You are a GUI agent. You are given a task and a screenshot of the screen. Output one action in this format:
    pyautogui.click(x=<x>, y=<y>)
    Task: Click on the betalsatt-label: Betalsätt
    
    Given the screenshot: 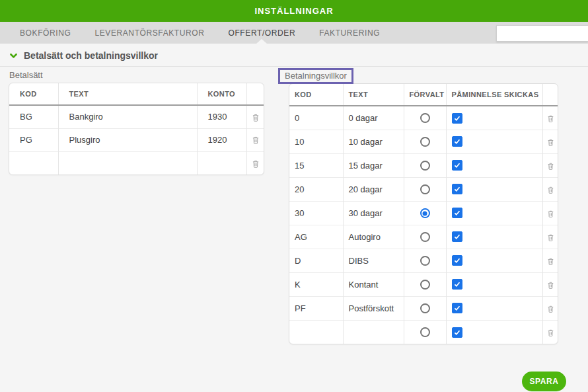 What is the action you would take?
    pyautogui.click(x=136, y=75)
    